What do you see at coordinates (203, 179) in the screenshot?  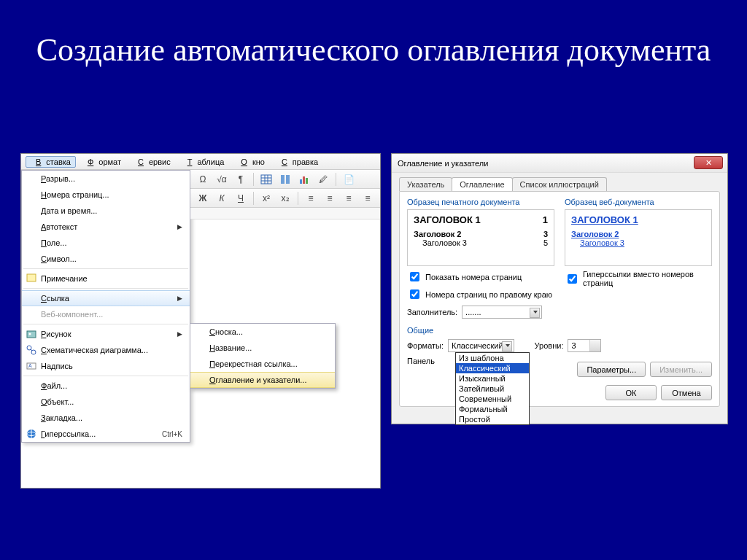 I see `omega-icon: Ω` at bounding box center [203, 179].